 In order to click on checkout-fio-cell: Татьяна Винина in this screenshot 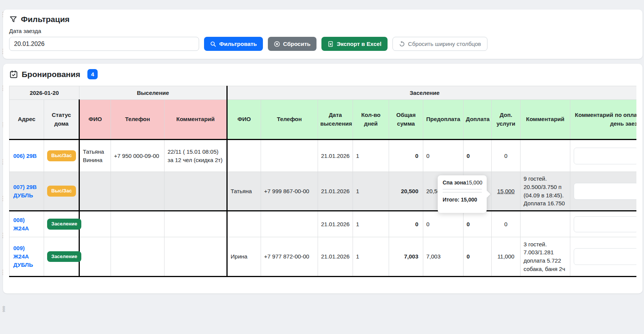, I will do `click(95, 156)`.